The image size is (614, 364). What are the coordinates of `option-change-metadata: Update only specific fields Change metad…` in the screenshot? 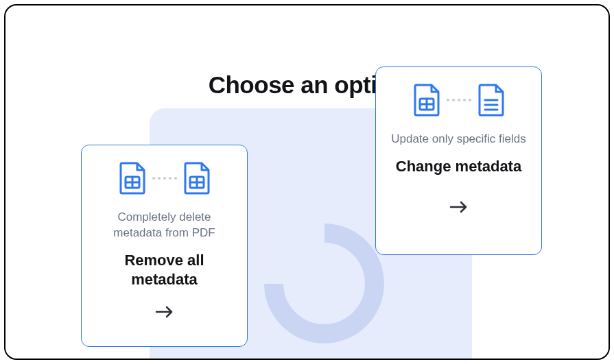 It's located at (458, 160).